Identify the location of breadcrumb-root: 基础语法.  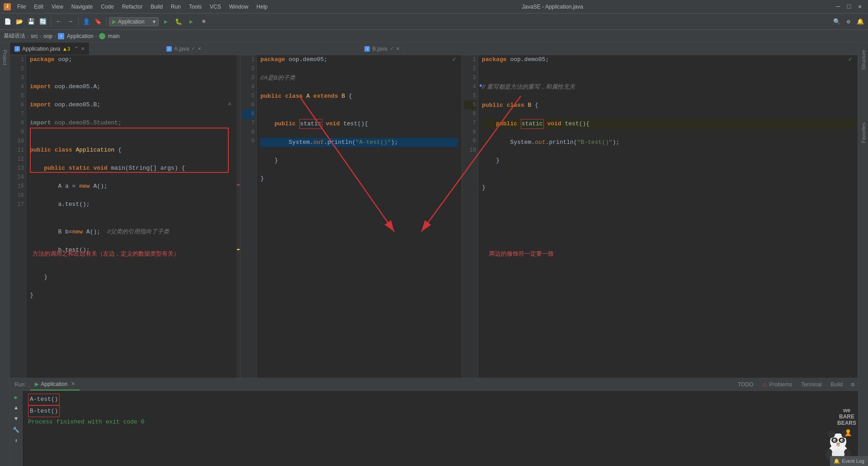
(14, 36).